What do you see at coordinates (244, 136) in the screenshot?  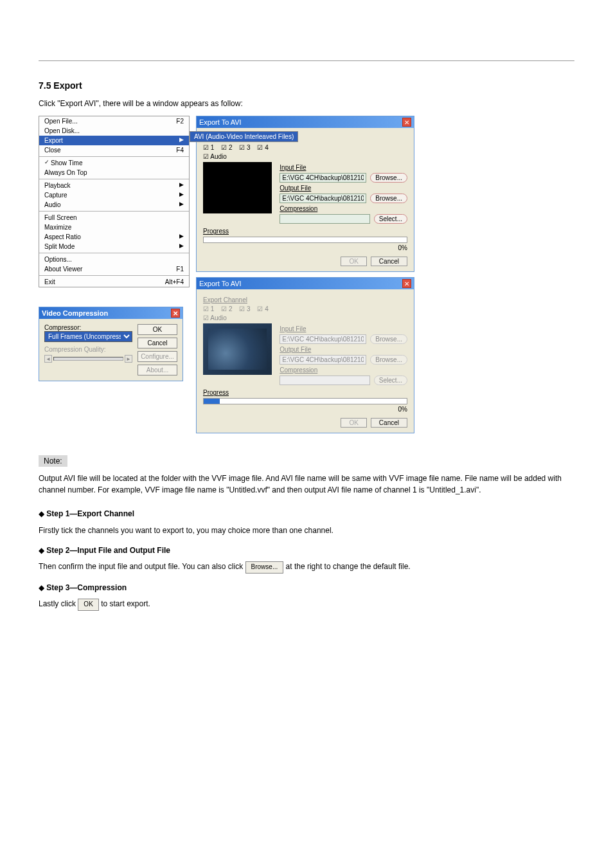 I see `context-menu-flyout: AVI (Audio-Video Interleaved Files)` at bounding box center [244, 136].